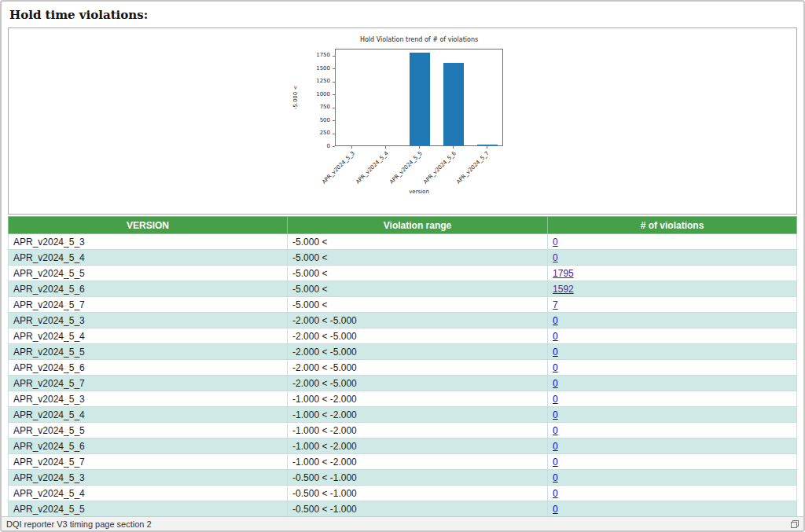 Image resolution: width=805 pixels, height=532 pixels. What do you see at coordinates (555, 305) in the screenshot?
I see `violation-count-link: 7` at bounding box center [555, 305].